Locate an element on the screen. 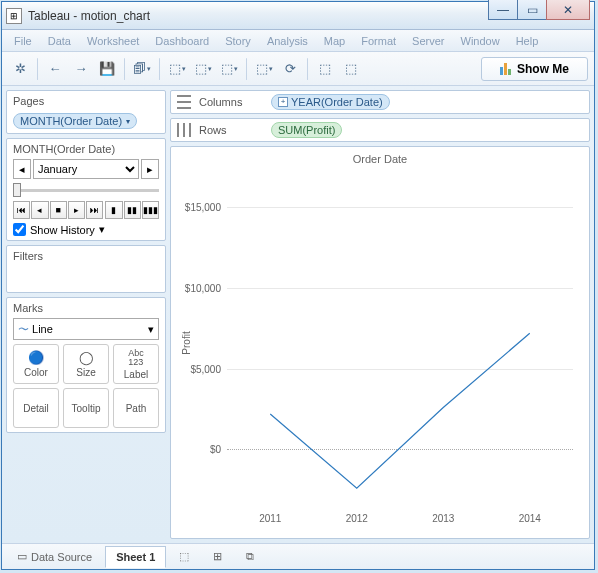  sort-desc-button: ⬚ is located at coordinates (351, 69).